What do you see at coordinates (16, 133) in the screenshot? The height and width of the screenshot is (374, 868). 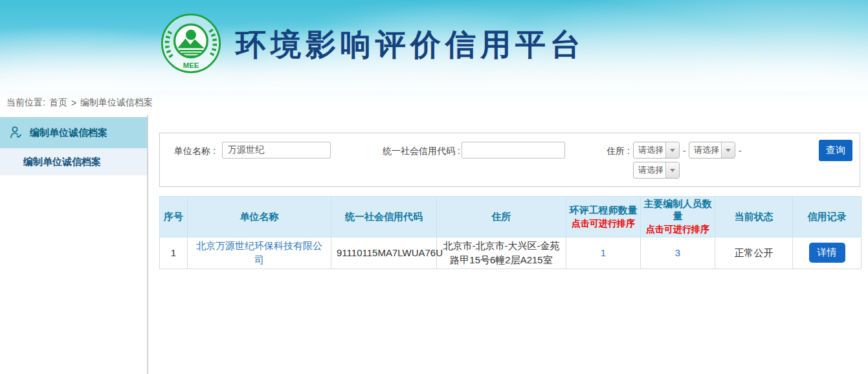 I see `user-check-icon` at bounding box center [16, 133].